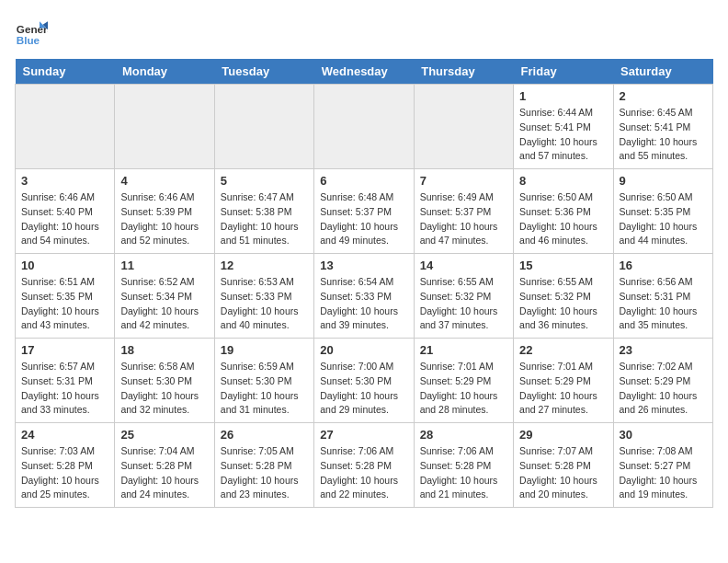 The image size is (728, 563). I want to click on day-info: Sunrise: 6:53 AM Sunset: 5:33 PM Dayligh…, so click(265, 304).